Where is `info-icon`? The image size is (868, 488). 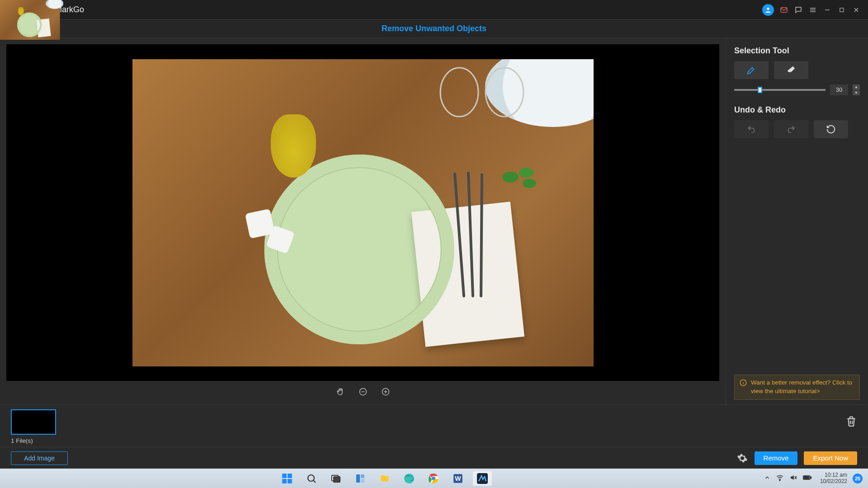 info-icon is located at coordinates (743, 383).